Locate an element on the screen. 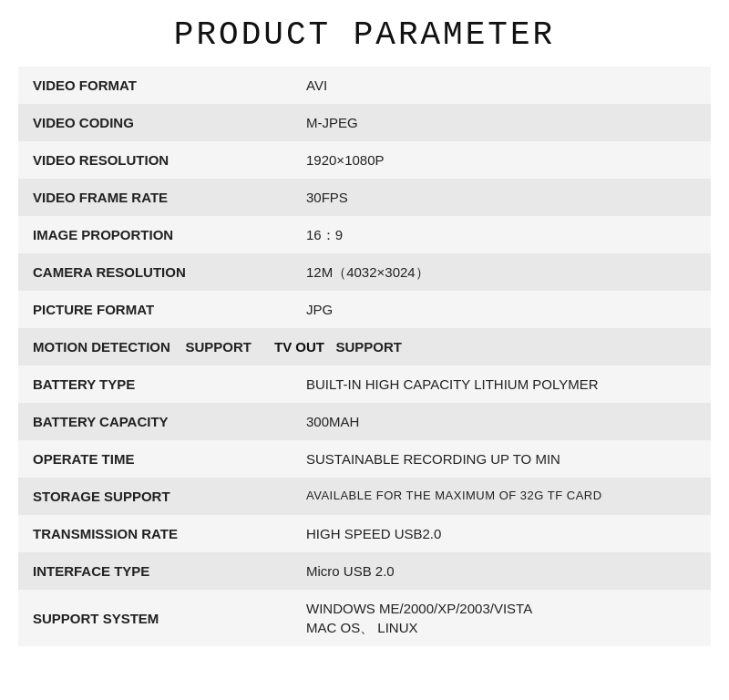 The height and width of the screenshot is (700, 729). table-row: IMAGE PROPORTION16：9 is located at coordinates (364, 235).